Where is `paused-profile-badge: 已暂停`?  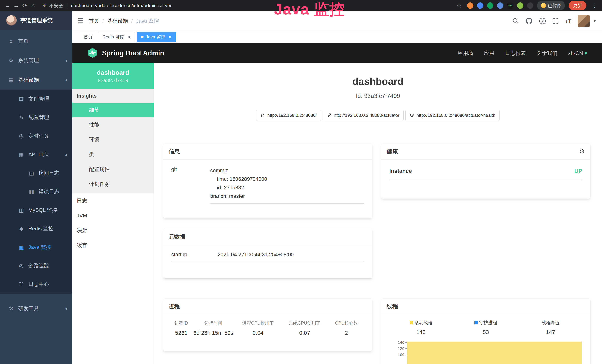
paused-profile-badge: 已暂停 is located at coordinates (551, 6).